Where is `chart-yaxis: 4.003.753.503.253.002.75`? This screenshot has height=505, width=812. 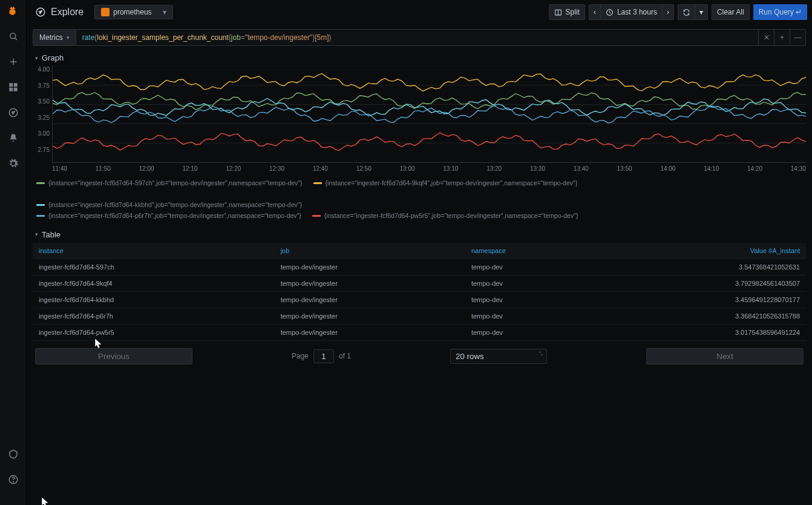 chart-yaxis: 4.003.753.503.253.002.75 is located at coordinates (42, 114).